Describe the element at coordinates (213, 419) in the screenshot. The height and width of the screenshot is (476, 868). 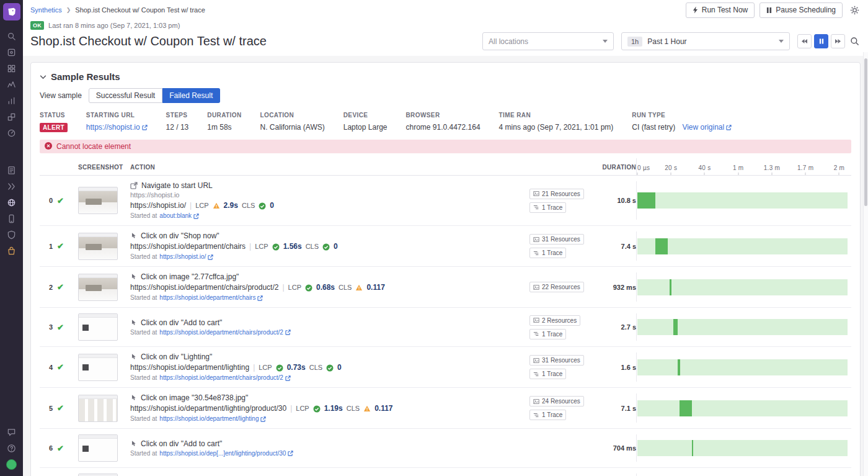
I see `started-at-link: https://shopist.io/department/lighting` at that location.